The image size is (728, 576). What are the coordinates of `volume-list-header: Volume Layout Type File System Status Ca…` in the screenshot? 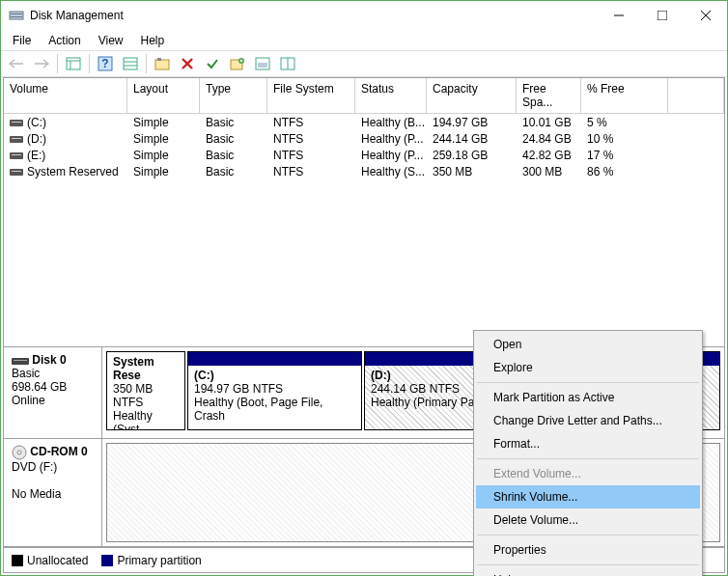 It's located at (364, 96).